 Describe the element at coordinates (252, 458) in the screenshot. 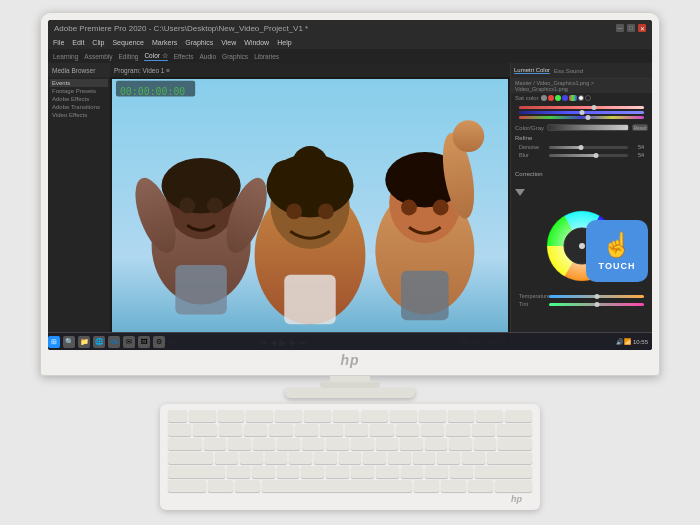

I see `key-s` at that location.